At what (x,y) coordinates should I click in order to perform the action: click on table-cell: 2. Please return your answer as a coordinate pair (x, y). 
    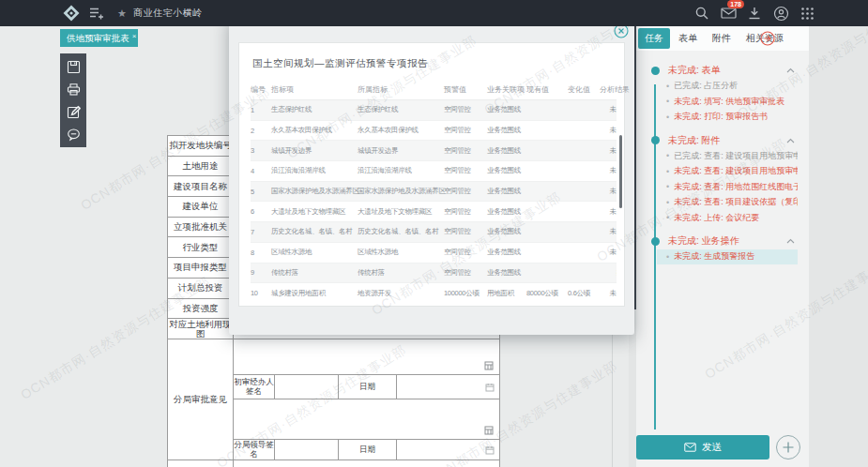
    Looking at the image, I should click on (261, 131).